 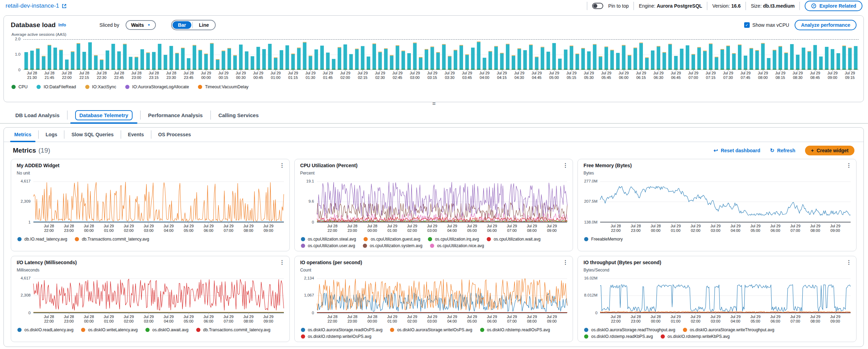 What do you see at coordinates (45, 330) in the screenshot?
I see `legend-item: os.diskIO.readLatency.avg` at bounding box center [45, 330].